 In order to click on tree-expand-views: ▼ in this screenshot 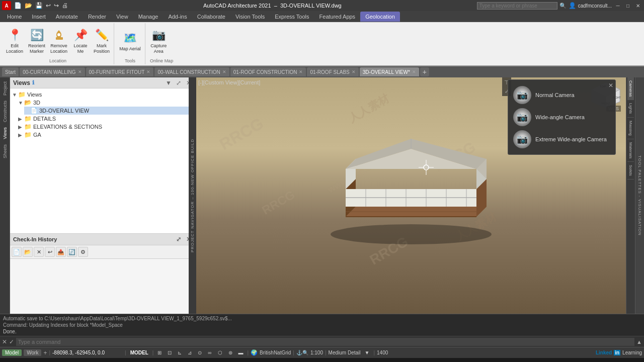, I will do `click(15, 95)`.